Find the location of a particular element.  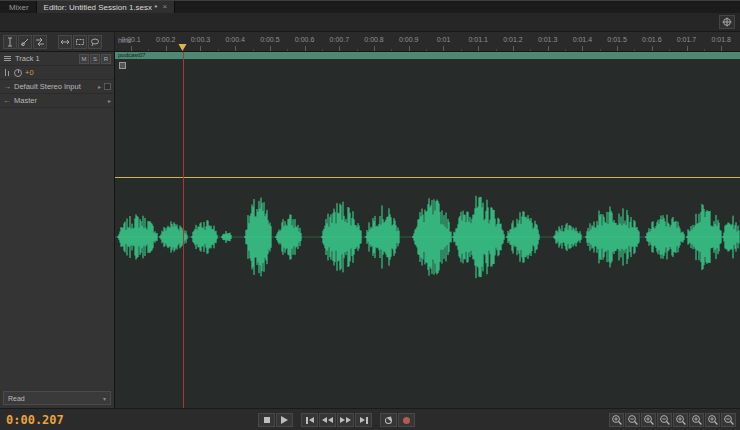

automation-mode-select: Read ▾ is located at coordinates (57, 398).